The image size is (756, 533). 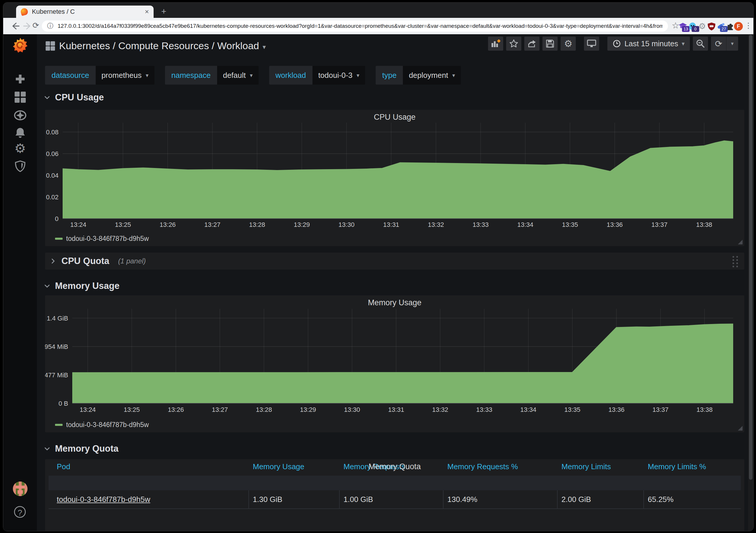 I want to click on sidebar-create-icon, so click(x=20, y=79).